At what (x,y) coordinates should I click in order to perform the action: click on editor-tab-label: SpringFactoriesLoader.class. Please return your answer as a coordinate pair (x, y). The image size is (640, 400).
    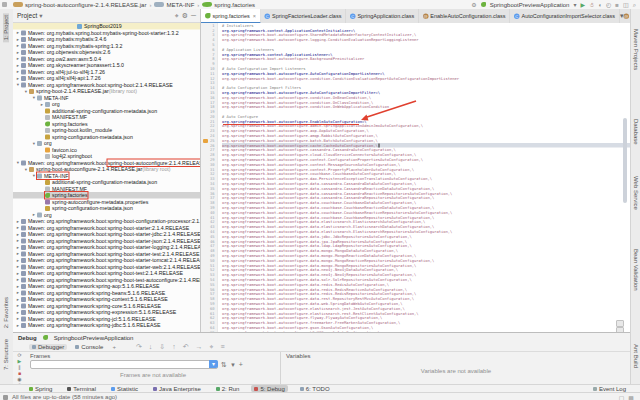
    Looking at the image, I should click on (306, 16).